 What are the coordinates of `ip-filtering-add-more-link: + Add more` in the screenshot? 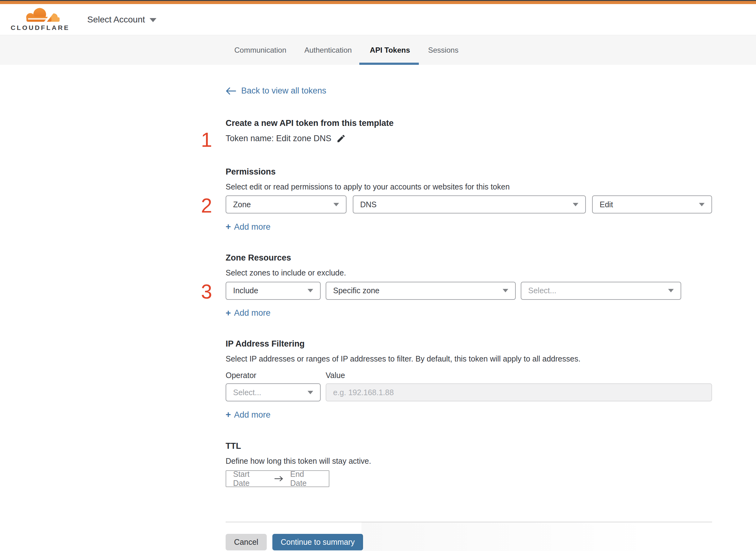 It's located at (248, 415).